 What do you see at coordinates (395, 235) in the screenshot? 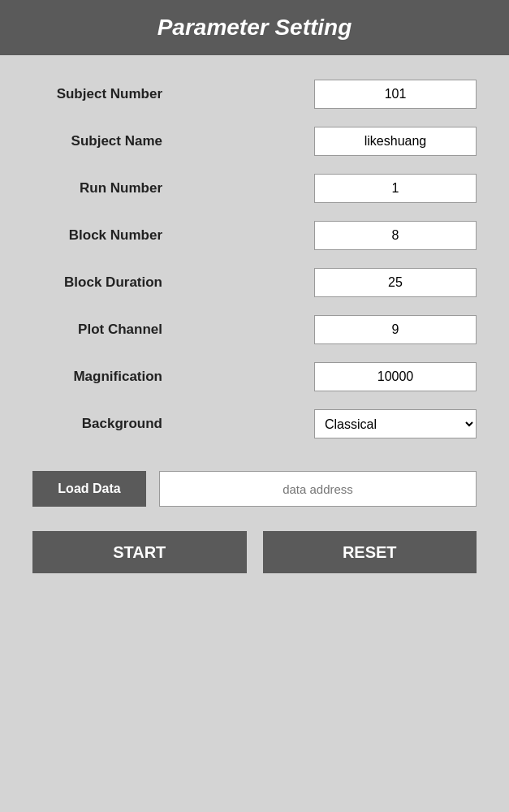
I see `block-number-input` at bounding box center [395, 235].